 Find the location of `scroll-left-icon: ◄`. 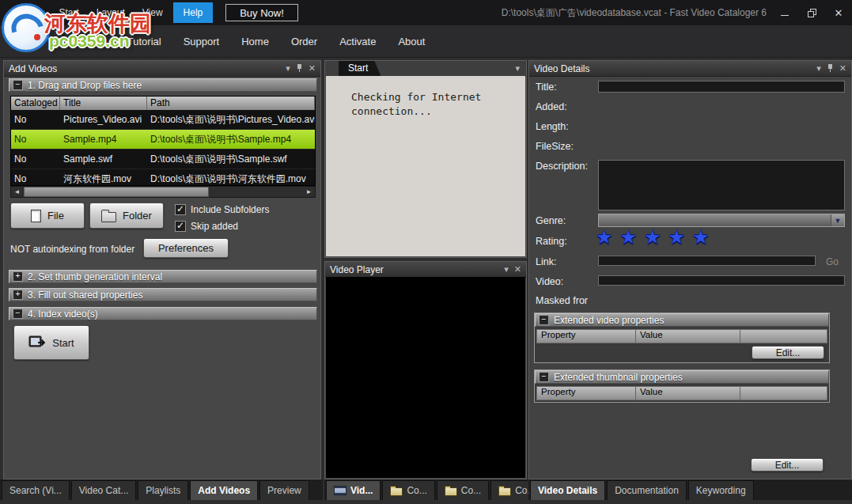

scroll-left-icon: ◄ is located at coordinates (17, 191).